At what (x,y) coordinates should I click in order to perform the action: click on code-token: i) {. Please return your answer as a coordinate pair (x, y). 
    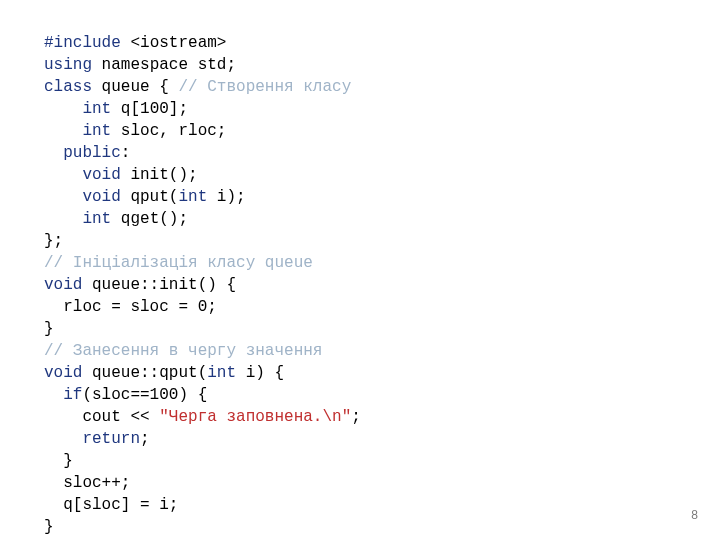
    Looking at the image, I should click on (260, 373).